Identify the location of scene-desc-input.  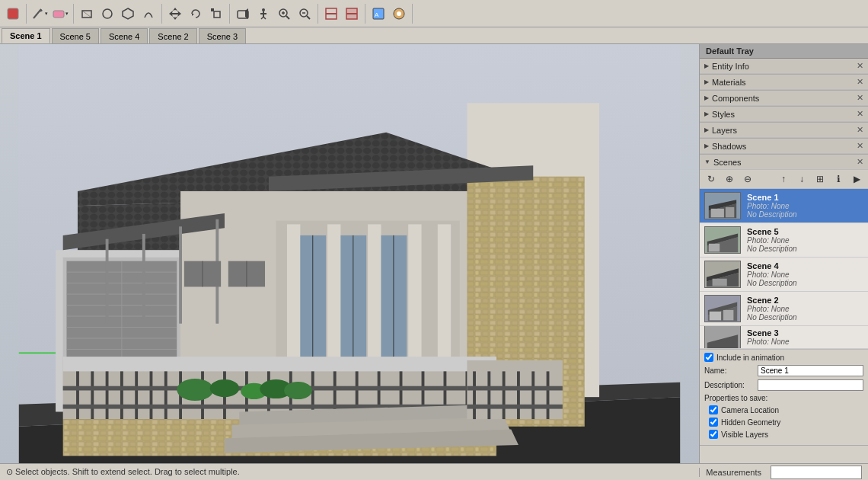
(810, 386).